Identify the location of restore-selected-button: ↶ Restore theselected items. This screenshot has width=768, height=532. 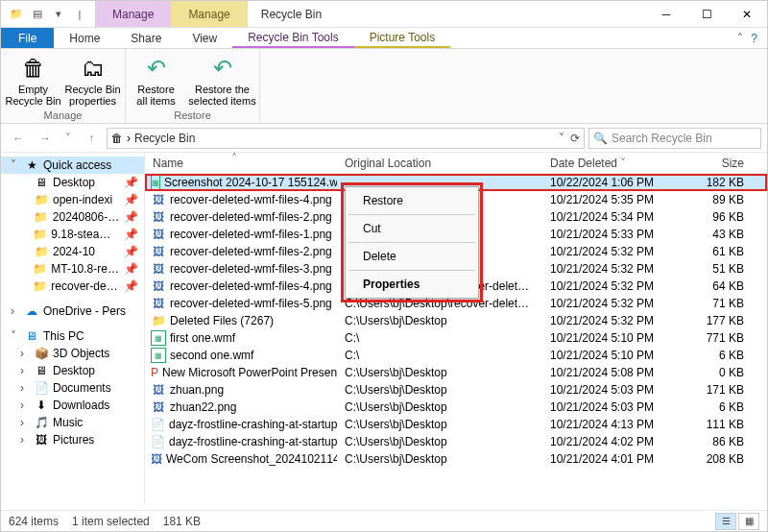
(223, 81).